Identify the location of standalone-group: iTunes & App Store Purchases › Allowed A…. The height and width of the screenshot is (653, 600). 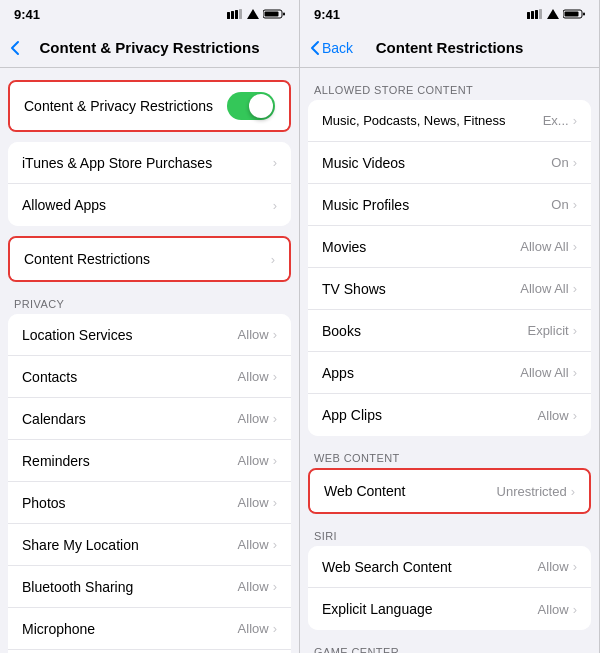
(150, 184).